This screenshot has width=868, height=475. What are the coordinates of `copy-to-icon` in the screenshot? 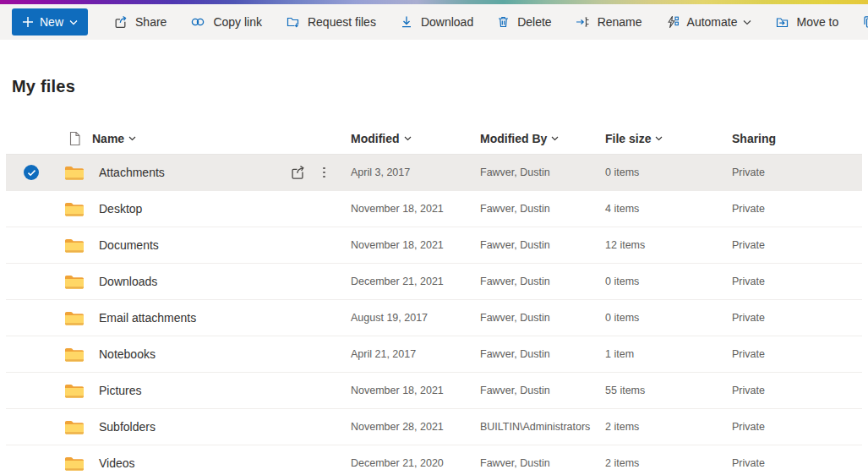 It's located at (865, 22).